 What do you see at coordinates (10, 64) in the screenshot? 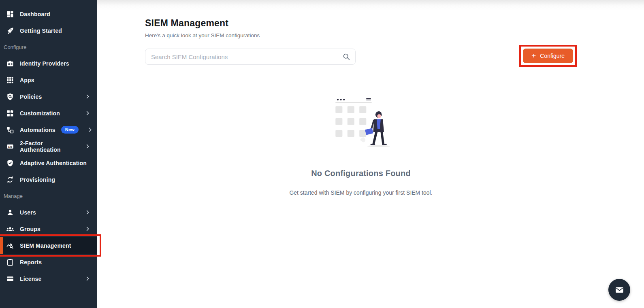
I see `id-badge-icon` at bounding box center [10, 64].